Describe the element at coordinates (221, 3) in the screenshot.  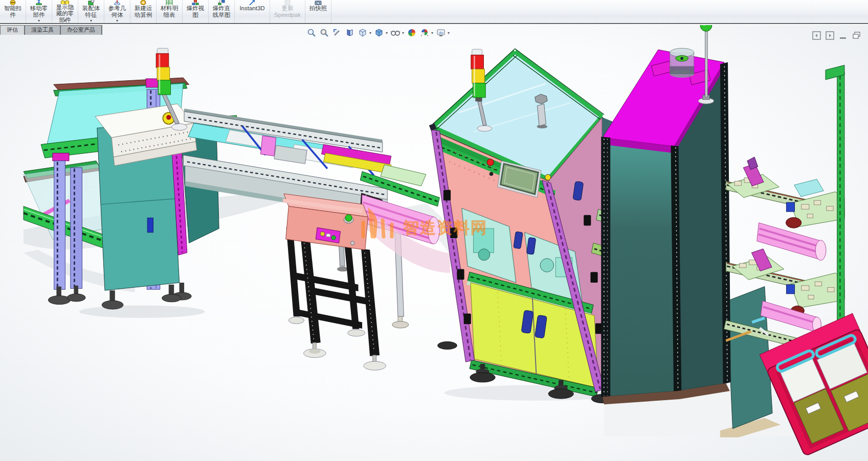
I see `explode-line-sketch-icon` at that location.